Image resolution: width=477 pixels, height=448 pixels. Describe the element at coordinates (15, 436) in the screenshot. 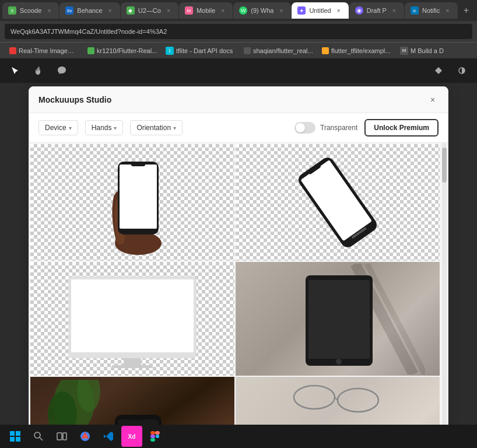

I see `taskbar-windows-button` at that location.